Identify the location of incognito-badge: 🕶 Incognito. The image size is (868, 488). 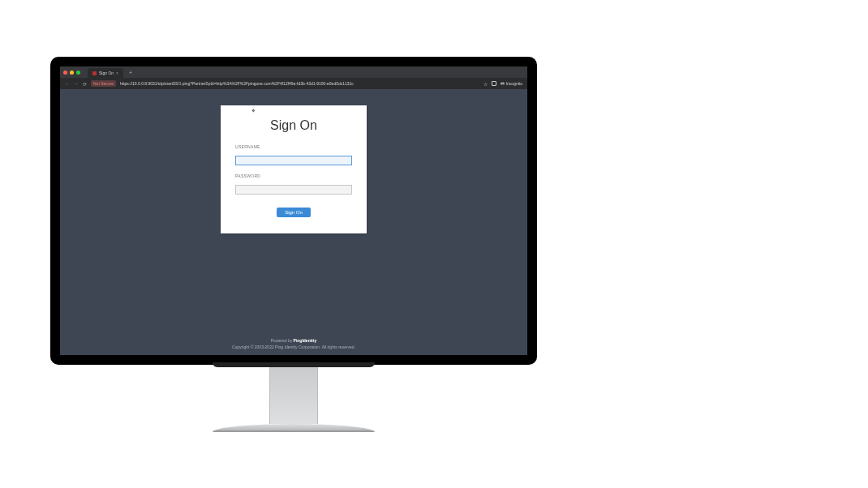
(511, 83).